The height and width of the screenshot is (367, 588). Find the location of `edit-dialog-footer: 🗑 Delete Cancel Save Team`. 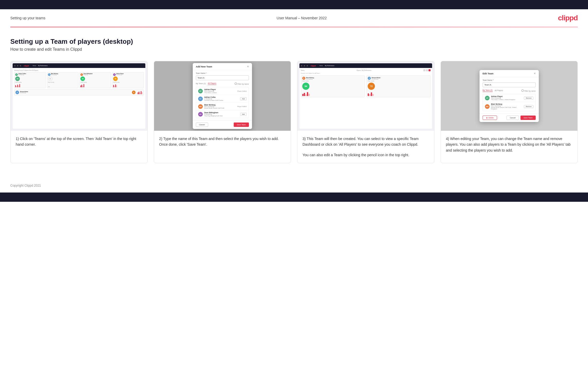

edit-dialog-footer: 🗑 Delete Cancel Save Team is located at coordinates (509, 118).